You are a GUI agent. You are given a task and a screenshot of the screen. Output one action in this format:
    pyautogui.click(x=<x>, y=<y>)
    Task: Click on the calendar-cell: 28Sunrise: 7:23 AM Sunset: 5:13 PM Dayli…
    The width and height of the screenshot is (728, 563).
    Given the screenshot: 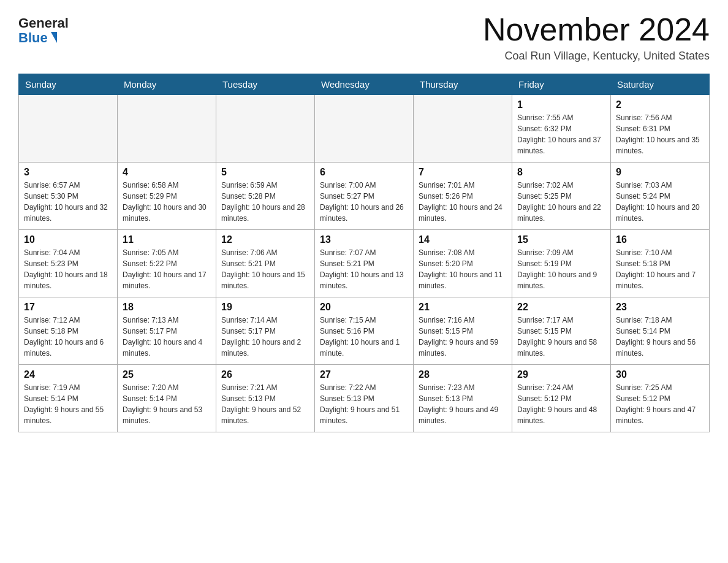 What is the action you would take?
    pyautogui.click(x=463, y=399)
    